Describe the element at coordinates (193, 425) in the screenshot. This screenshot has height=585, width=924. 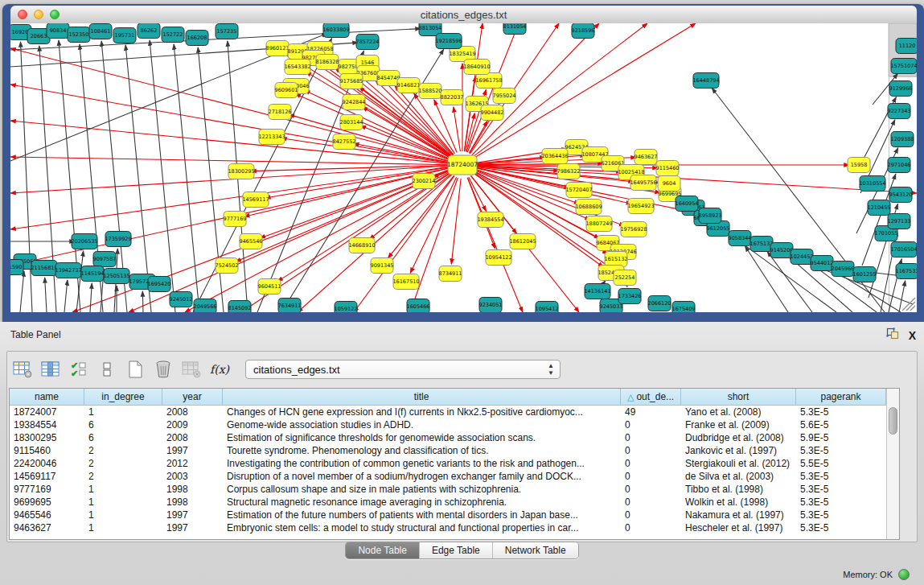
I see `table-cell: 2009` at that location.